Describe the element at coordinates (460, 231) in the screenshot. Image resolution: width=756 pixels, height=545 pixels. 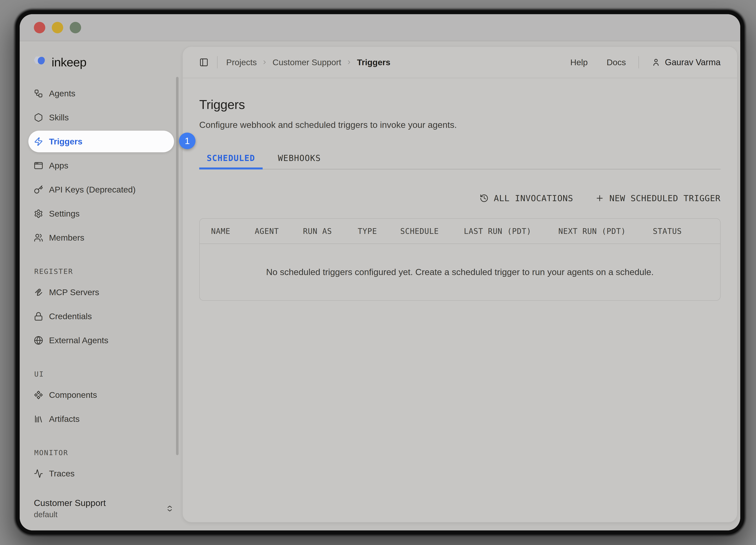
I see `table-header-row: NAME AGENT RUN AS TYPE SCHEDULE LAST RUN…` at that location.